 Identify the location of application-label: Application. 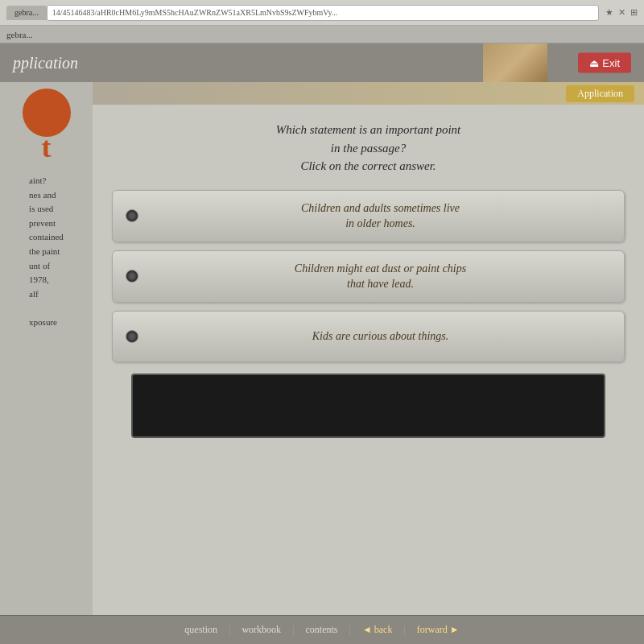
(601, 93).